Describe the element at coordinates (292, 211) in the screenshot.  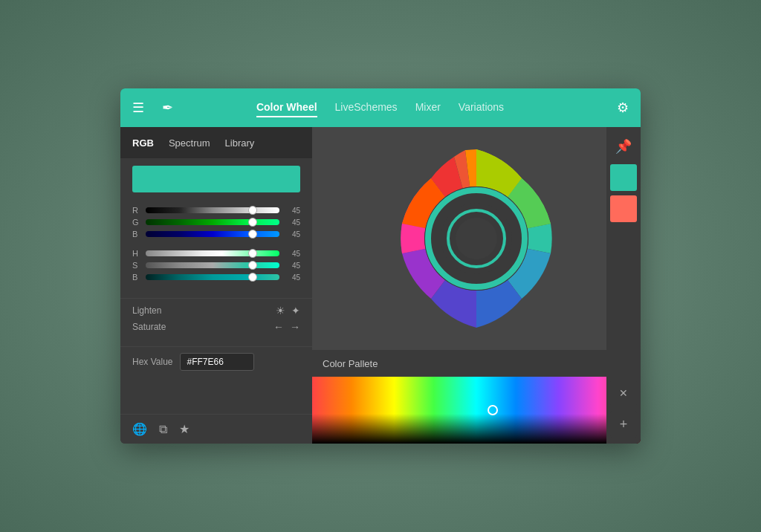
I see `r-value: 45` at that location.